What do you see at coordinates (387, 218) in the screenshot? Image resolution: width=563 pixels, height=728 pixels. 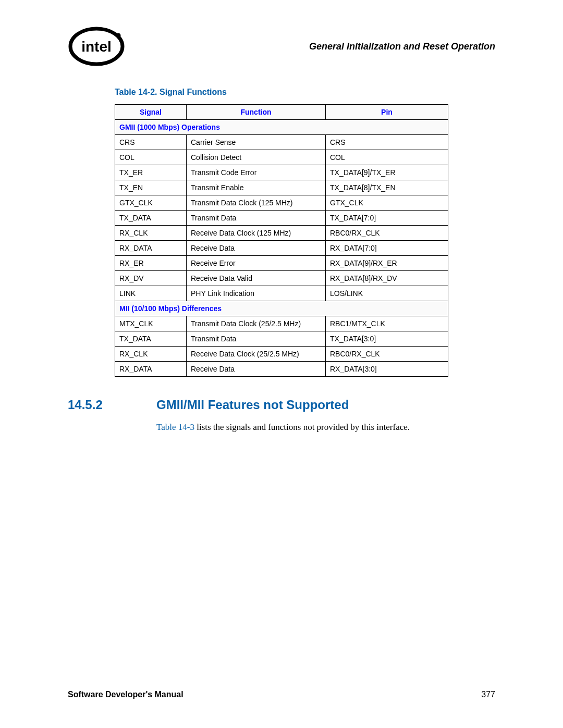 I see `cell-pin: TX_DATA[7:0]` at bounding box center [387, 218].